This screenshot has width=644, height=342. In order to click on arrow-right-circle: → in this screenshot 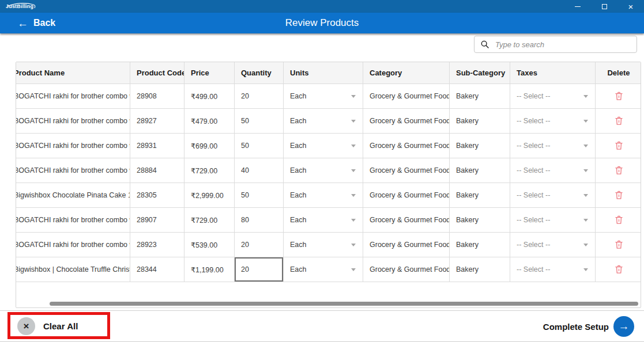, I will do `click(624, 326)`.